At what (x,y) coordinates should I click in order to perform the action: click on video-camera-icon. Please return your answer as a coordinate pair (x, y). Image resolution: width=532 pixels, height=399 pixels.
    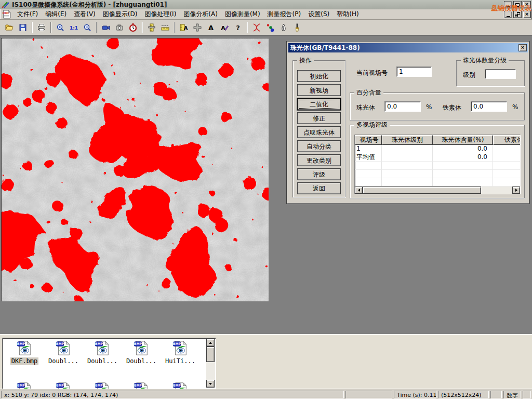
    Looking at the image, I should click on (106, 28).